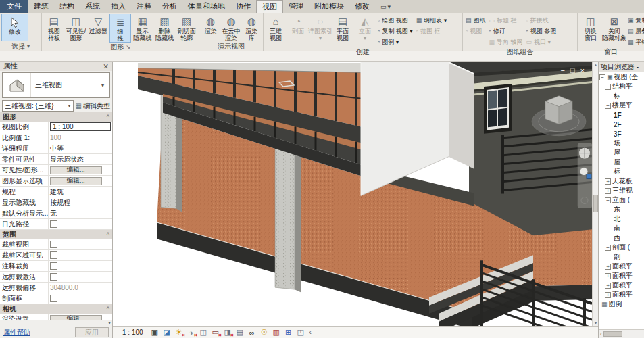 The width and height of the screenshot is (644, 338). I want to click on property-value: 无, so click(80, 214).